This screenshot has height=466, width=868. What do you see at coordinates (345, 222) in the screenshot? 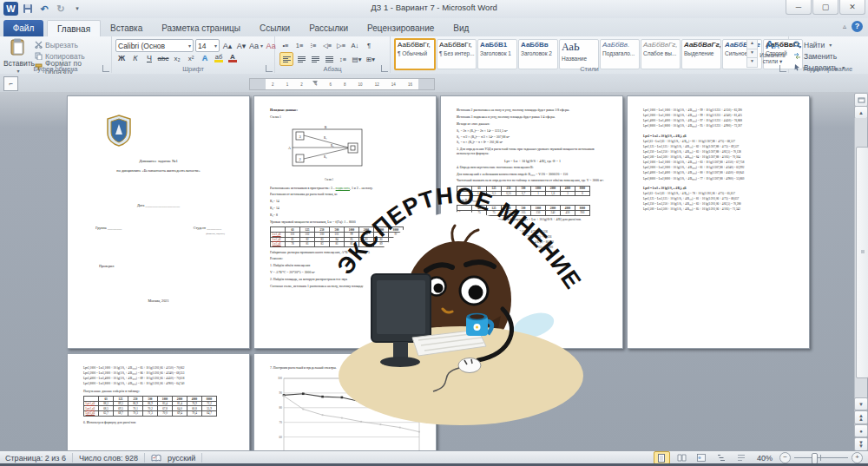
I see `page-2: Исходные данные: Схема 1 3 2 В А R₁` at bounding box center [345, 222].